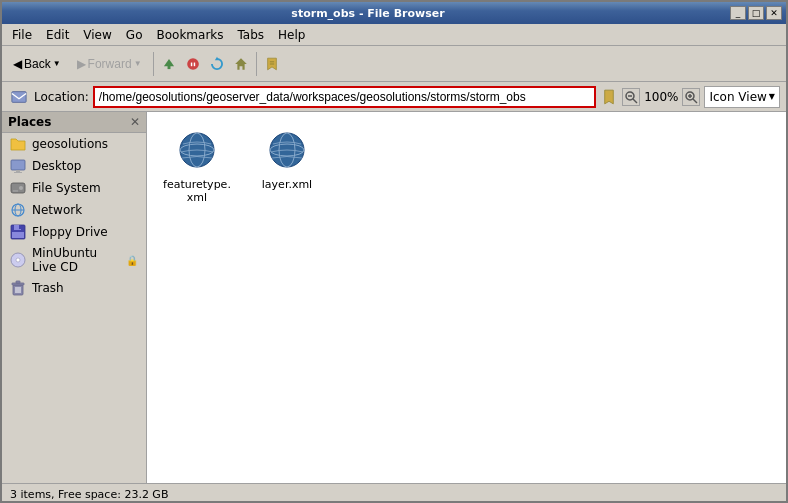  What do you see at coordinates (241, 64) in the screenshot?
I see `home-button` at bounding box center [241, 64].